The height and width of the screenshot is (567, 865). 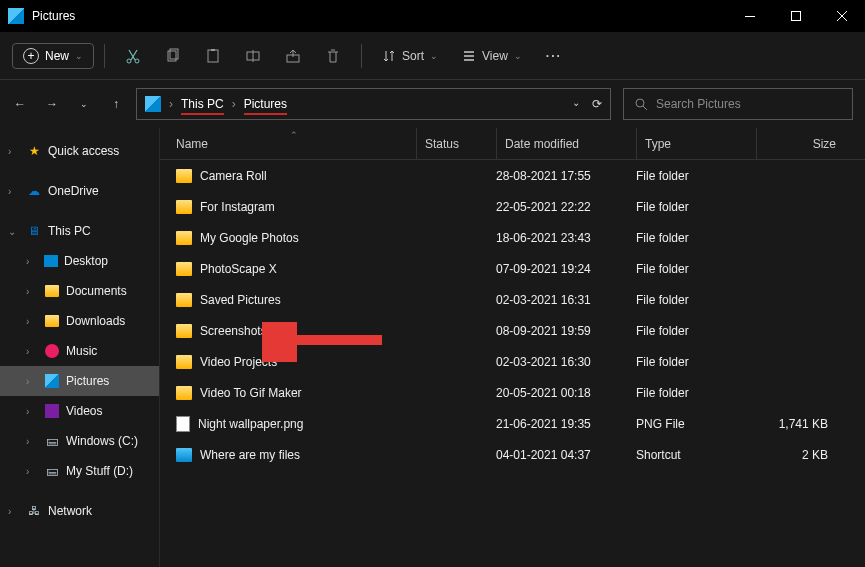 What do you see at coordinates (641, 104) in the screenshot?
I see `search-icon` at bounding box center [641, 104].